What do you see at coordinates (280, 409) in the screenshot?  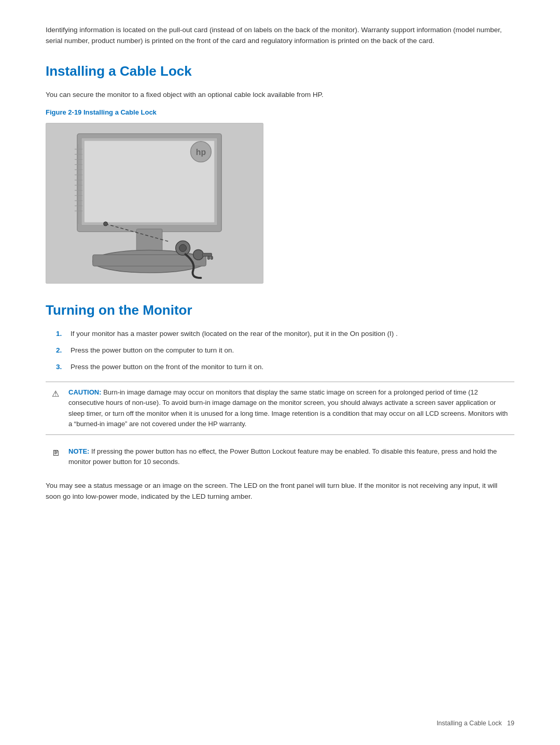 I see `caution-box: ⚠ CAUTION: Burn-in image damage may occu…` at bounding box center [280, 409].